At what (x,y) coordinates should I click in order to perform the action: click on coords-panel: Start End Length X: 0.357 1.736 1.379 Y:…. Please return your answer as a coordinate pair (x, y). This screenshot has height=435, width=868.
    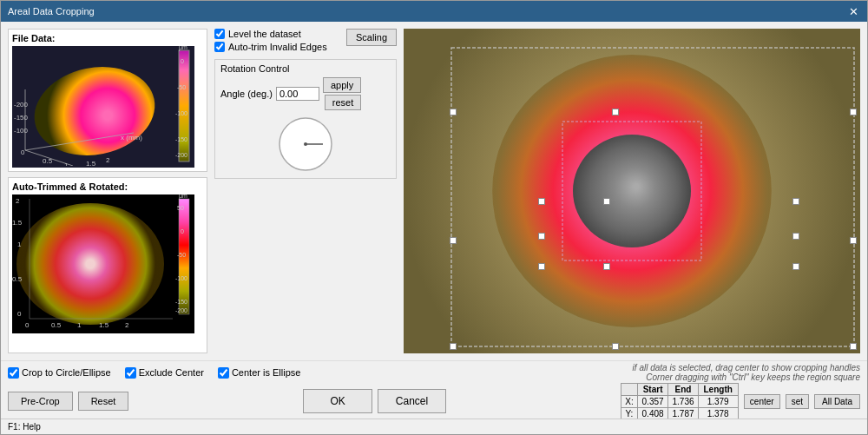
    Looking at the image, I should click on (740, 401).